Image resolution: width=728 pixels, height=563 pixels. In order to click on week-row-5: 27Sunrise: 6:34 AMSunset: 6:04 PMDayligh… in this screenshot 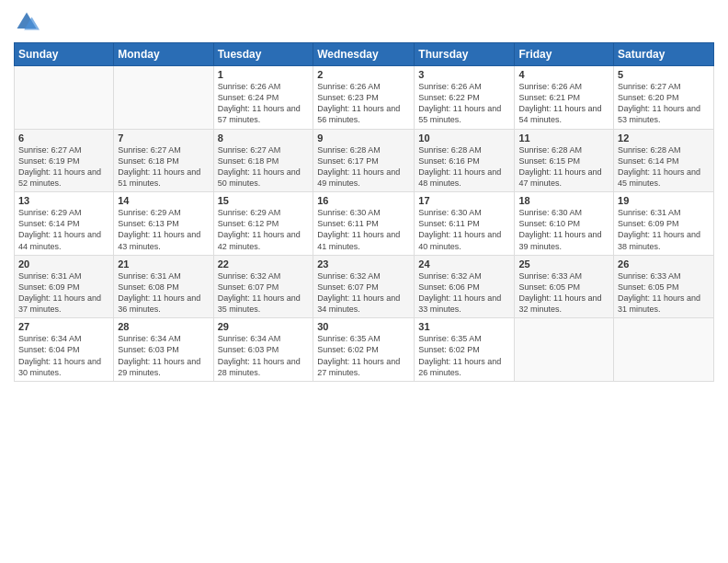, I will do `click(364, 350)`.